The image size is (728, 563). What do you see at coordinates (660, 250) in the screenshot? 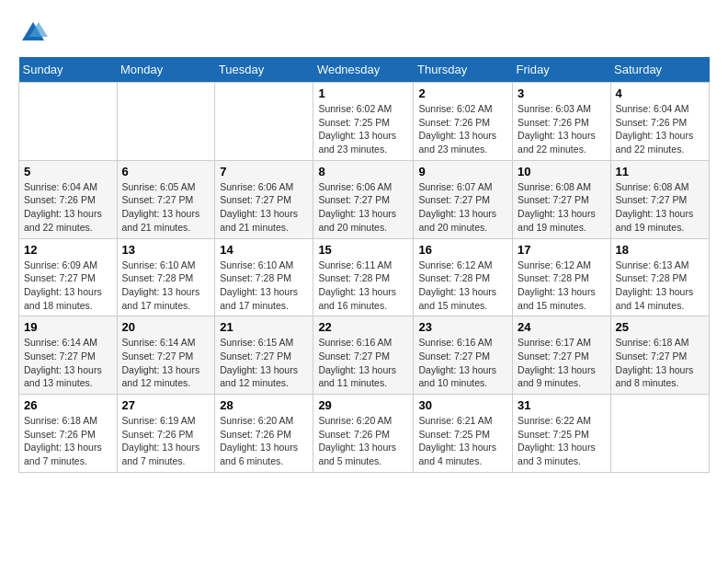
I see `day-number: 18` at bounding box center [660, 250].